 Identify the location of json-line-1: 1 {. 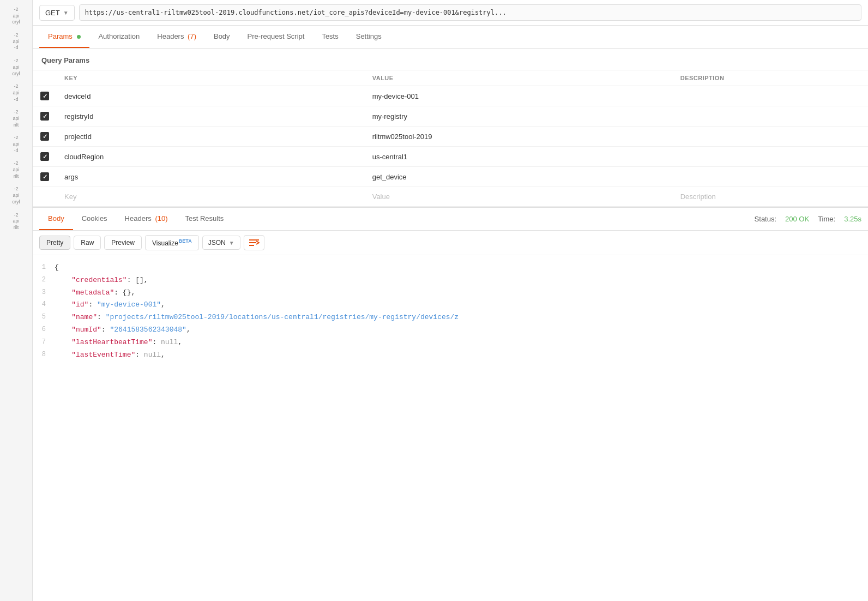
(450, 268).